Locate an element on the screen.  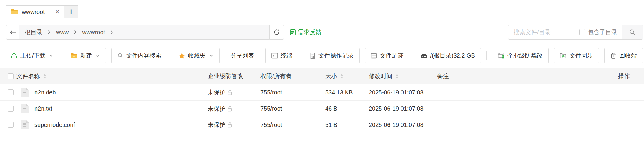
file-footprint-label: 文件足迹 is located at coordinates (392, 55).